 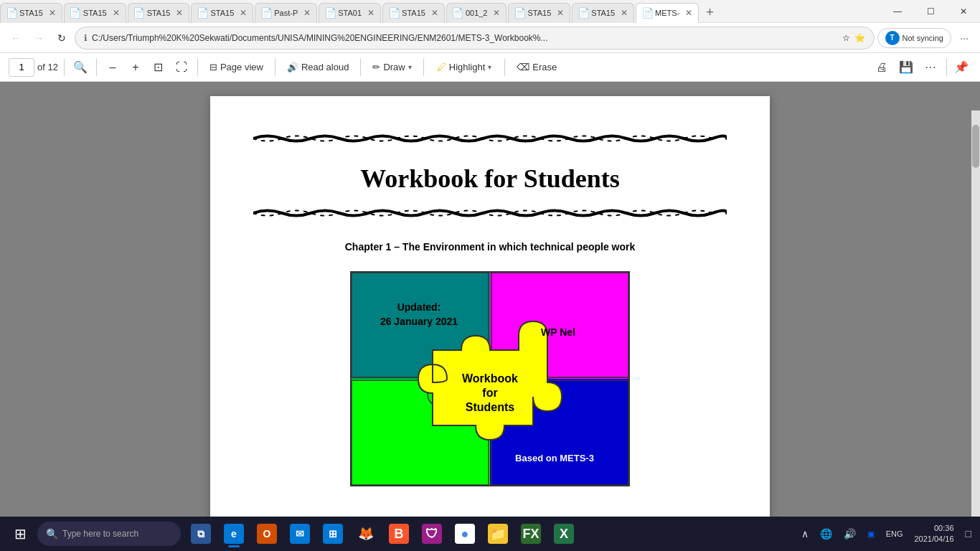 What do you see at coordinates (498, 534) in the screenshot?
I see `files-icon: 📁` at bounding box center [498, 534].